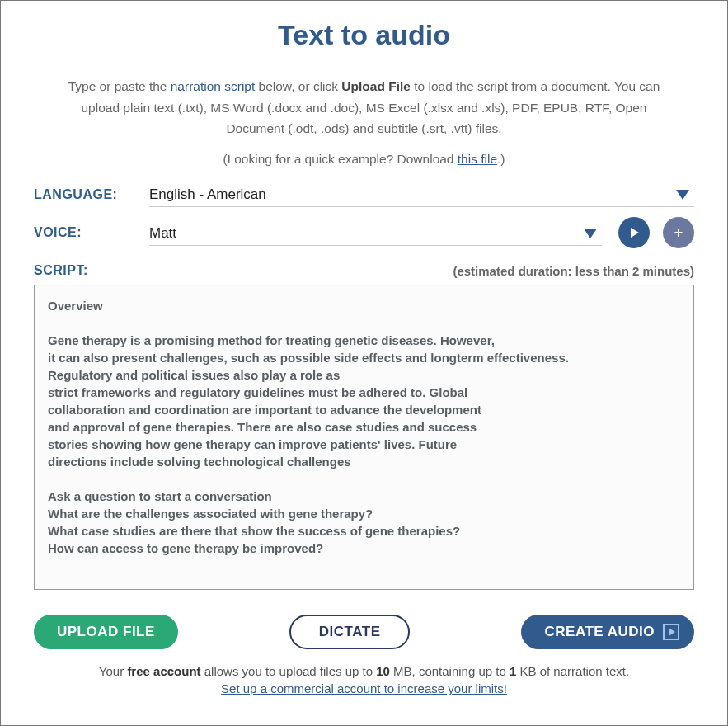 The width and height of the screenshot is (728, 726). What do you see at coordinates (364, 159) in the screenshot?
I see `example-line: (Looking for a quick example? Download t…` at bounding box center [364, 159].